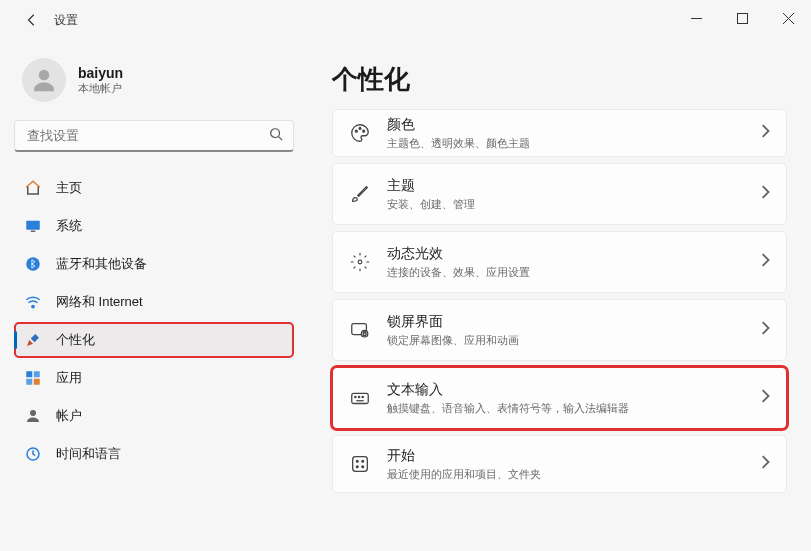 The height and width of the screenshot is (551, 811). Describe the element at coordinates (566, 254) in the screenshot. I see `card-title: 动态光效` at that location.